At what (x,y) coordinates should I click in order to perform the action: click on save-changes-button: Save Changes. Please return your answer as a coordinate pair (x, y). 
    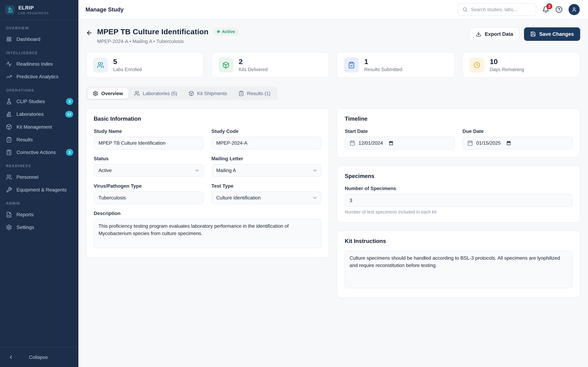
    Looking at the image, I should click on (552, 34).